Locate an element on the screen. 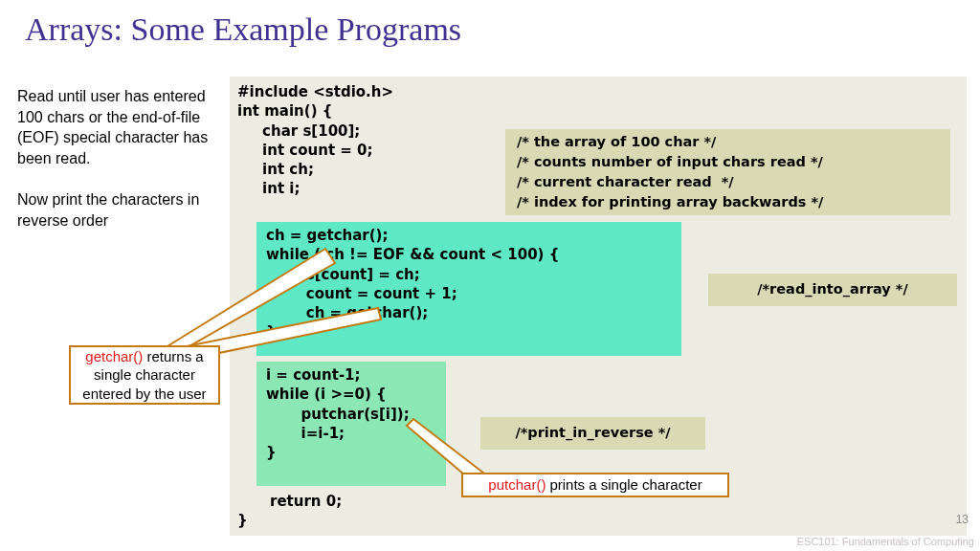 The width and height of the screenshot is (980, 551). getchar-fn: getchar() is located at coordinates (114, 356).